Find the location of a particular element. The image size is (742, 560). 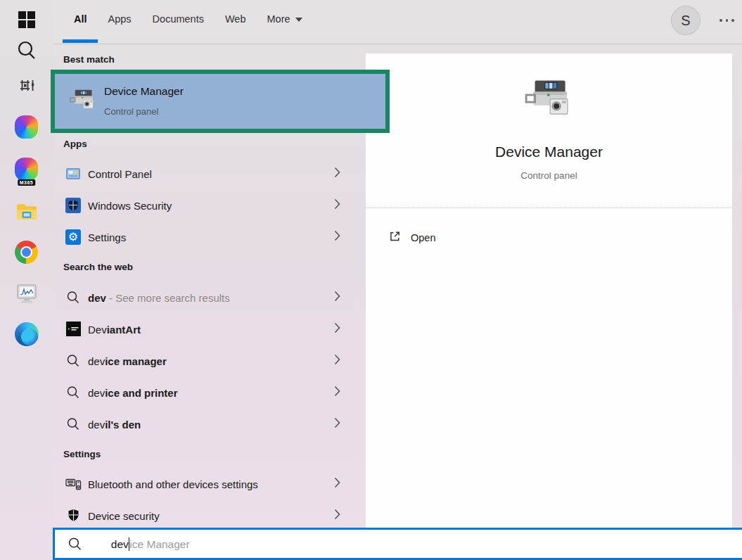

search-suggestion-text: ice Manager is located at coordinates (159, 545).